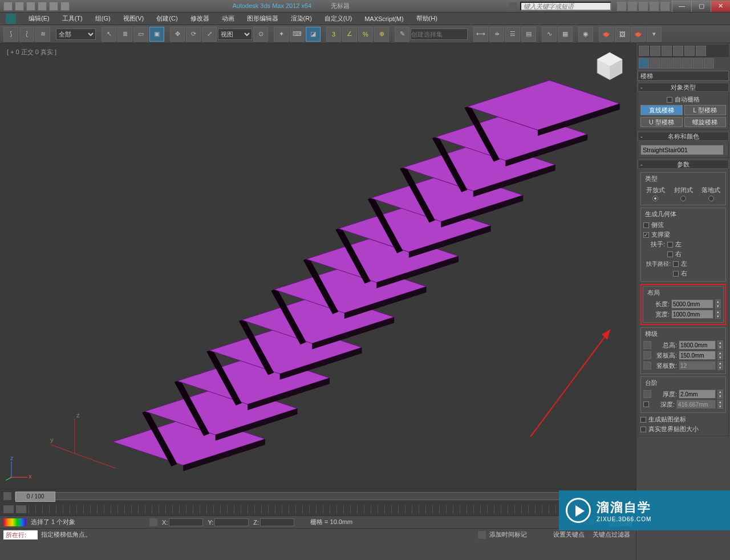  What do you see at coordinates (662, 110) in the screenshot?
I see `btn-straight-stair: 直线楼梯` at bounding box center [662, 110].